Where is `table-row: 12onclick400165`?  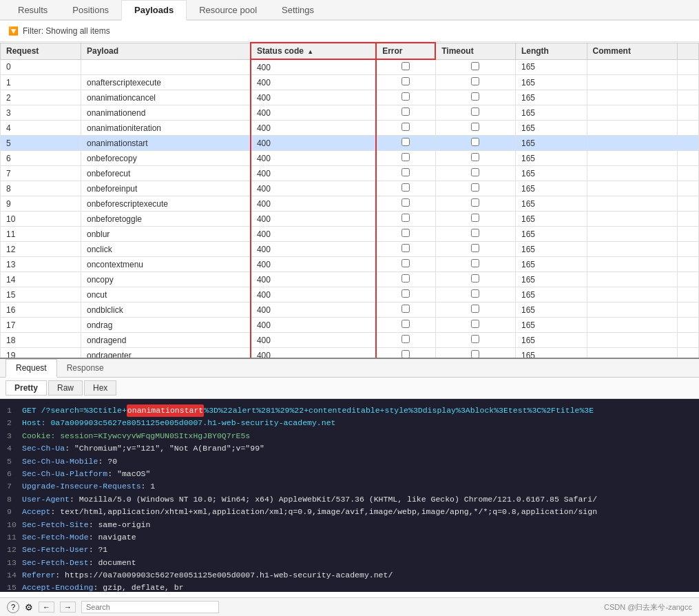 table-row: 12onclick400165 is located at coordinates (350, 249).